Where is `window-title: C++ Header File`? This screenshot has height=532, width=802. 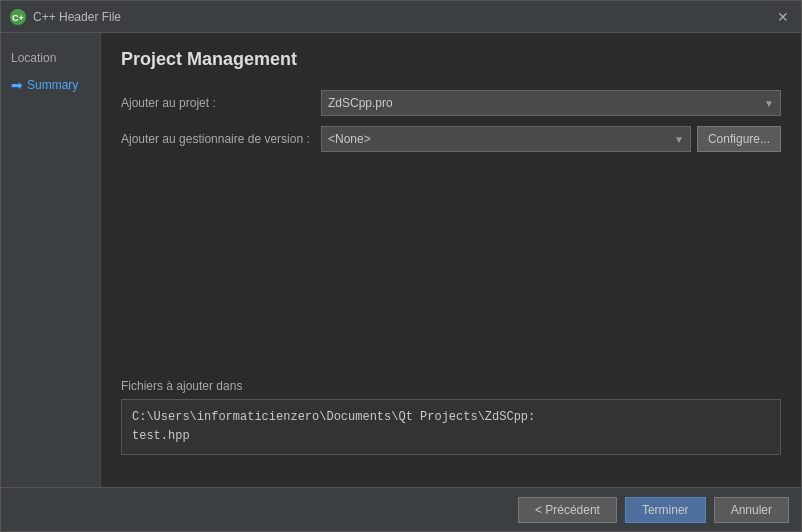 window-title: C++ Header File is located at coordinates (403, 17).